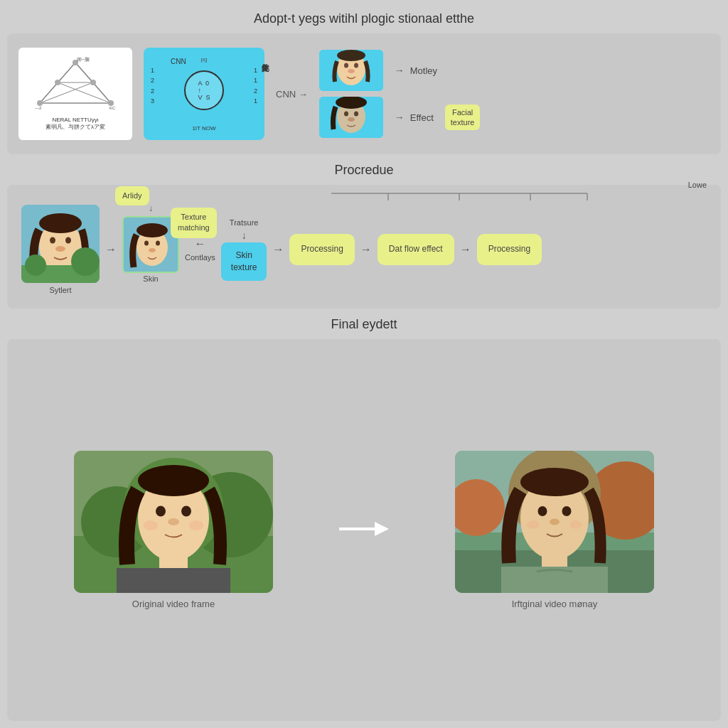  I want to click on original-video-svg, so click(173, 522).